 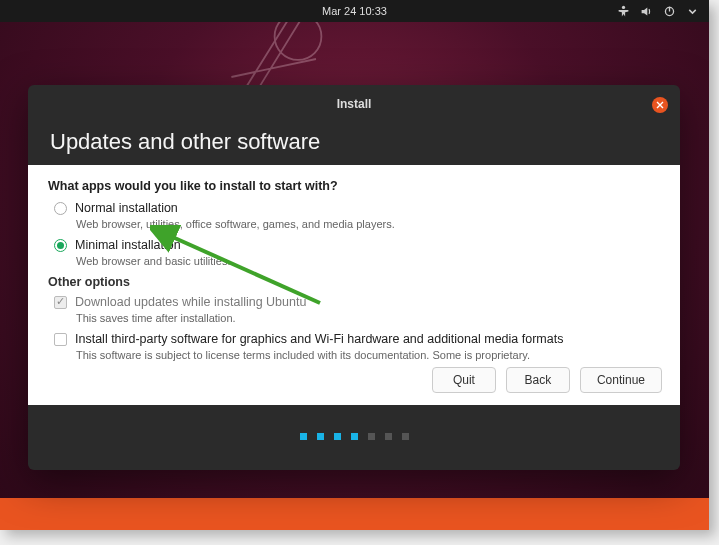 What do you see at coordinates (357, 245) in the screenshot?
I see `radio-minimal-installation: Minimal installation` at bounding box center [357, 245].